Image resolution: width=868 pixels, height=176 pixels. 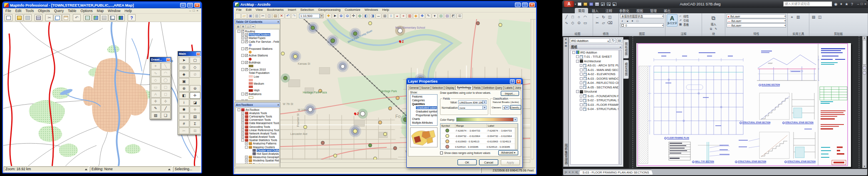 I want to click on insert-block-button: ⧉, so click(x=714, y=18).